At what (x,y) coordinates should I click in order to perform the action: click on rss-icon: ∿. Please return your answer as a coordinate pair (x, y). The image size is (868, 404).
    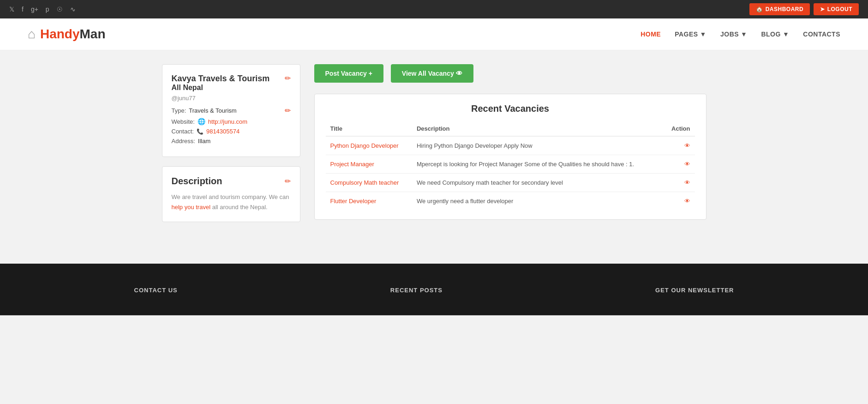
    Looking at the image, I should click on (73, 9).